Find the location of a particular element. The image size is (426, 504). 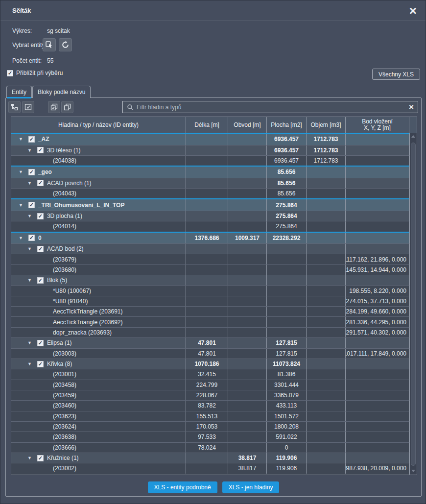

entity-row: *U80 (91040)274.015, 37.713, 0.000 is located at coordinates (211, 301).